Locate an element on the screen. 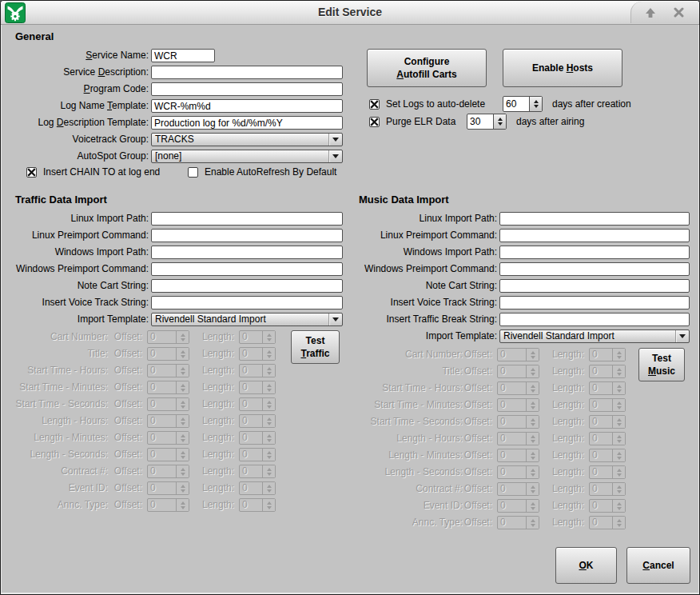  button-line: Music is located at coordinates (662, 371).